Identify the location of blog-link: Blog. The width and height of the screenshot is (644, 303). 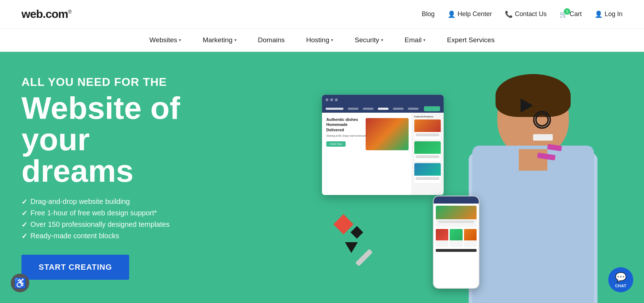
(428, 14).